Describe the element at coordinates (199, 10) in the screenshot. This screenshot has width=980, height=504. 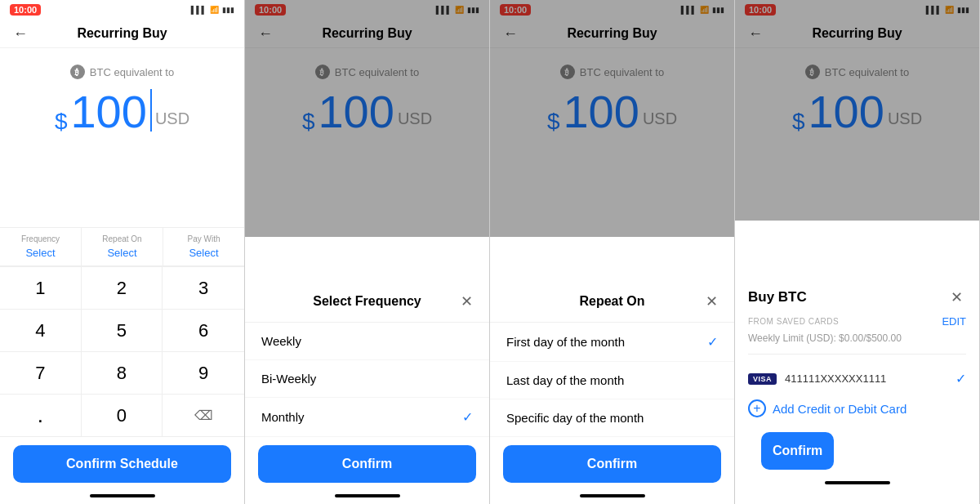
I see `signal-icon: ▌▌▌` at that location.